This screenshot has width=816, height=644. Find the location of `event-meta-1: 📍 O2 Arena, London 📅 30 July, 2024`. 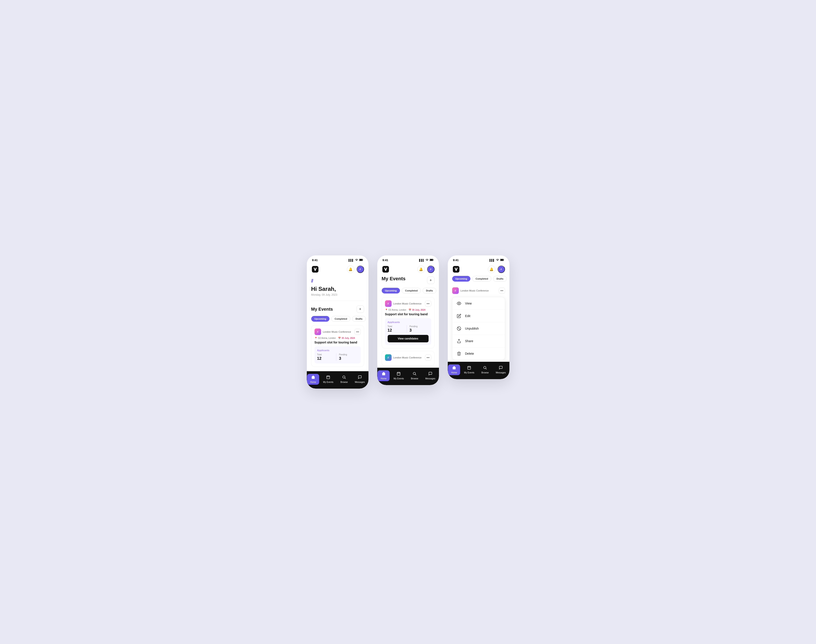

event-meta-1: 📍 O2 Arena, London 📅 30 July, 2024 is located at coordinates (338, 338).